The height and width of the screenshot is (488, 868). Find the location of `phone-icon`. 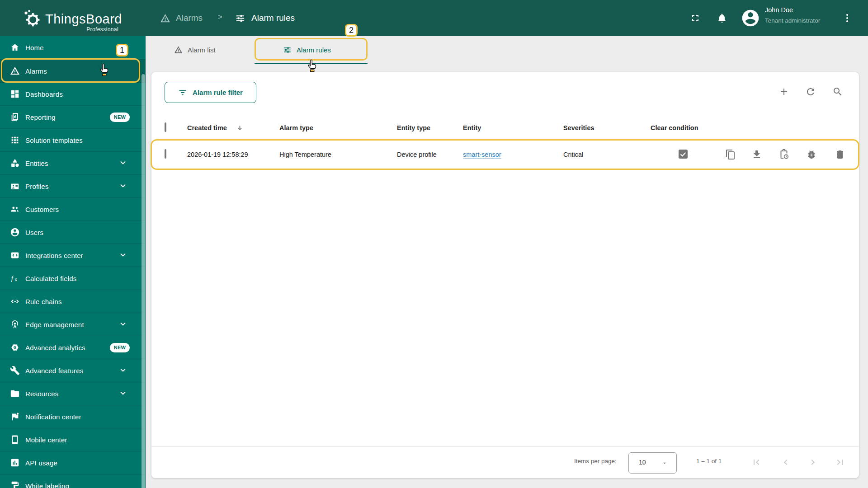

phone-icon is located at coordinates (15, 440).